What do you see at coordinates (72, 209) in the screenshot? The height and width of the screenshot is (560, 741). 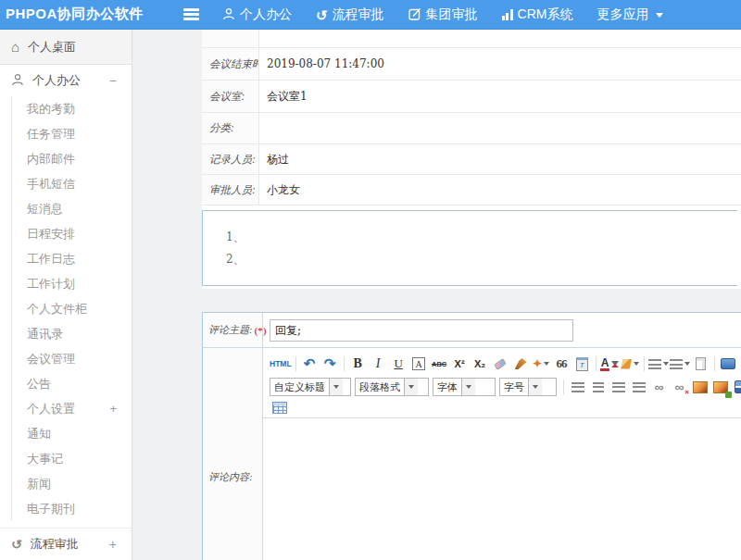 I see `sidebar-item-short-message: 短消息` at bounding box center [72, 209].